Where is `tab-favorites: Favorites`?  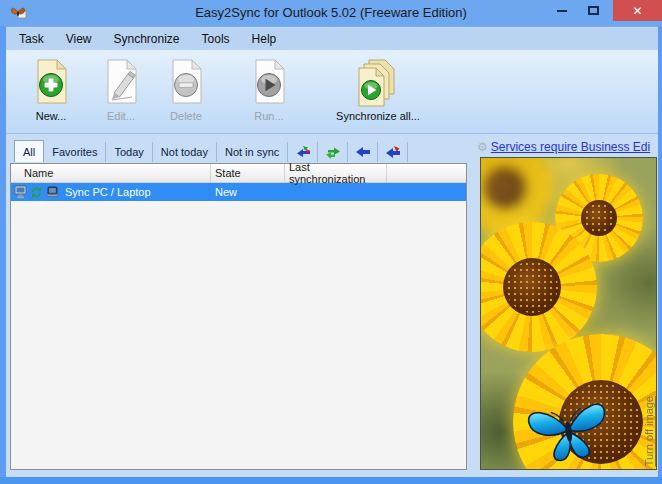 tab-favorites: Favorites is located at coordinates (75, 152).